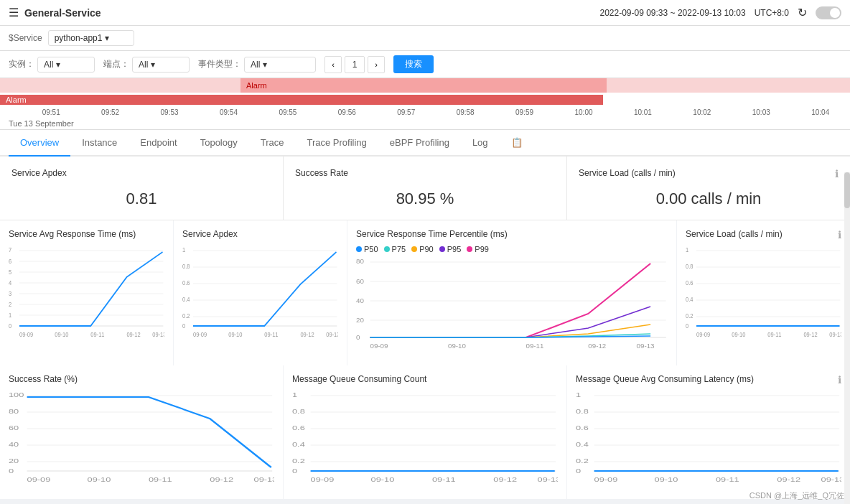 The image size is (850, 504). Describe the element at coordinates (837, 179) in the screenshot. I see `load-info-icon: ℹ` at that location.